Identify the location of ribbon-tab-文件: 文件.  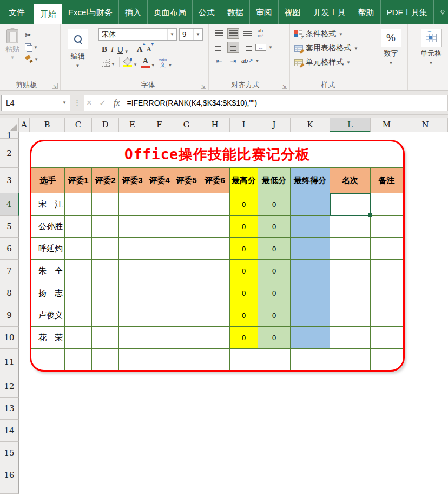
(17, 12).